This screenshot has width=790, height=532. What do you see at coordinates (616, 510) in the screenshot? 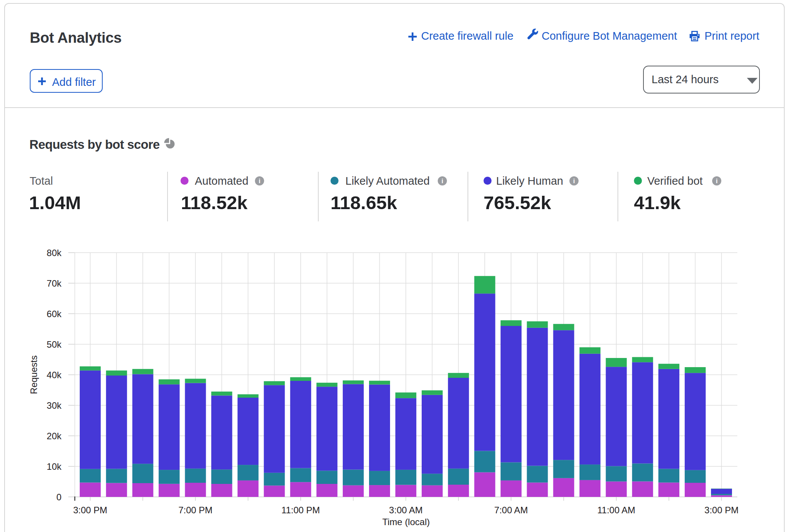
I see `svg-text: 11:00 AM` at bounding box center [616, 510].